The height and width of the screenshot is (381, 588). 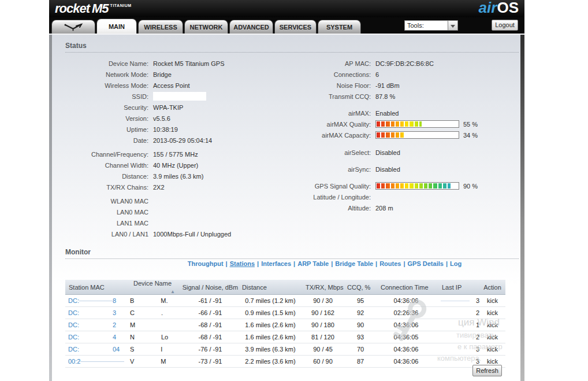 What do you see at coordinates (417, 186) in the screenshot?
I see `gps-signal-quality-meter` at bounding box center [417, 186].